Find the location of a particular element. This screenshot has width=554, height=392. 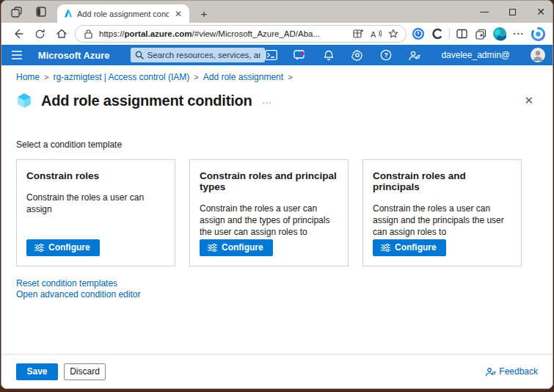

card-constrain-roles-principal-types: Constrain roles and principal types Cons… is located at coordinates (269, 213).